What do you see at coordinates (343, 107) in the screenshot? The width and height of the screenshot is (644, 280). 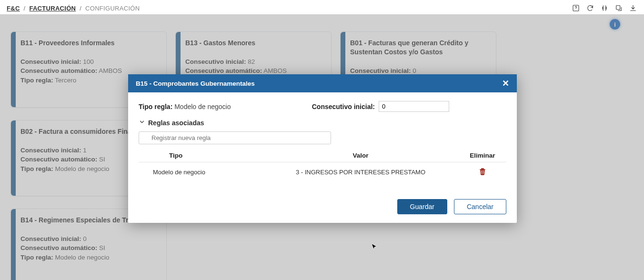 I see `consecutivo-inicial-label: Consecutivo inicial:` at bounding box center [343, 107].